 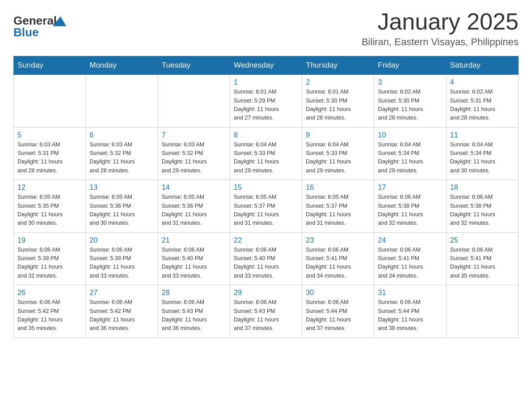 What do you see at coordinates (410, 293) in the screenshot?
I see `day-number: 31` at bounding box center [410, 293].